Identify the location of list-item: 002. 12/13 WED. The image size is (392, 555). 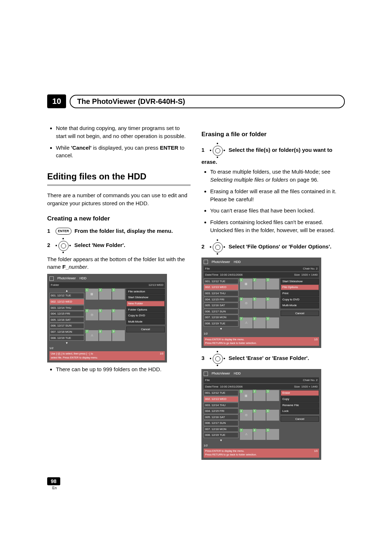
(221, 399).